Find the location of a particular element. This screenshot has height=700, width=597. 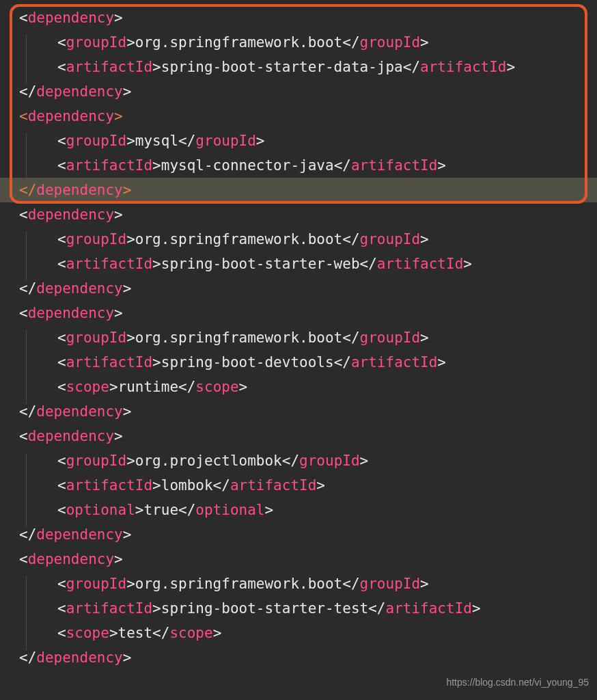

code-line: <groupId>mysql</groupId> is located at coordinates (298, 141).